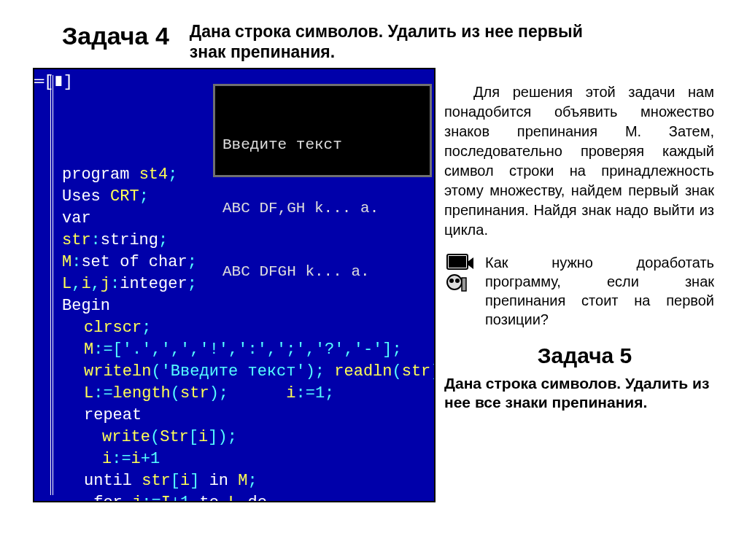 The width and height of the screenshot is (747, 560). Describe the element at coordinates (460, 275) in the screenshot. I see `hint-icon` at that location.